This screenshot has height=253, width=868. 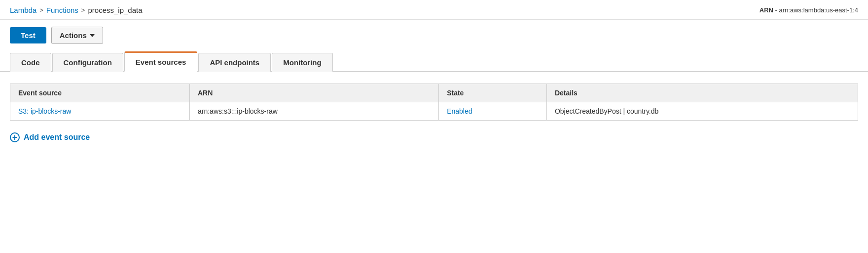 I want to click on tab-configuration: Configuration, so click(x=88, y=62).